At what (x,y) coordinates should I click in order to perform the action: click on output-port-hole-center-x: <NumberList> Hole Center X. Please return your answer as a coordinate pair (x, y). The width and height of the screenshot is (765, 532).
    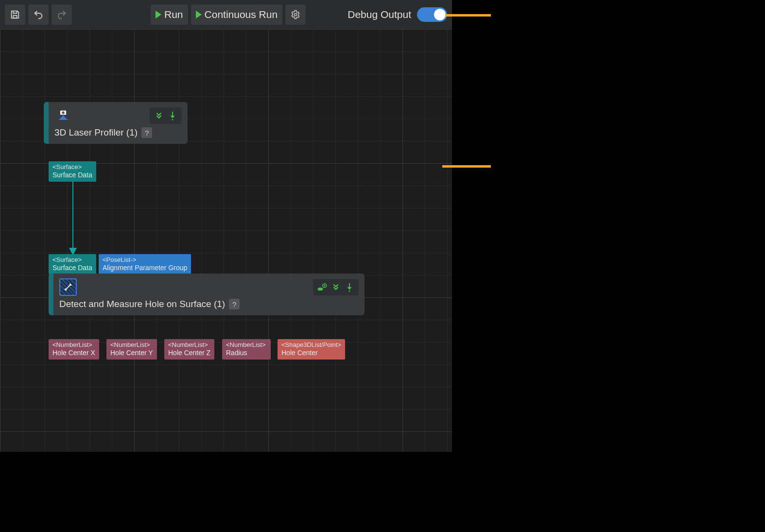
    Looking at the image, I should click on (74, 349).